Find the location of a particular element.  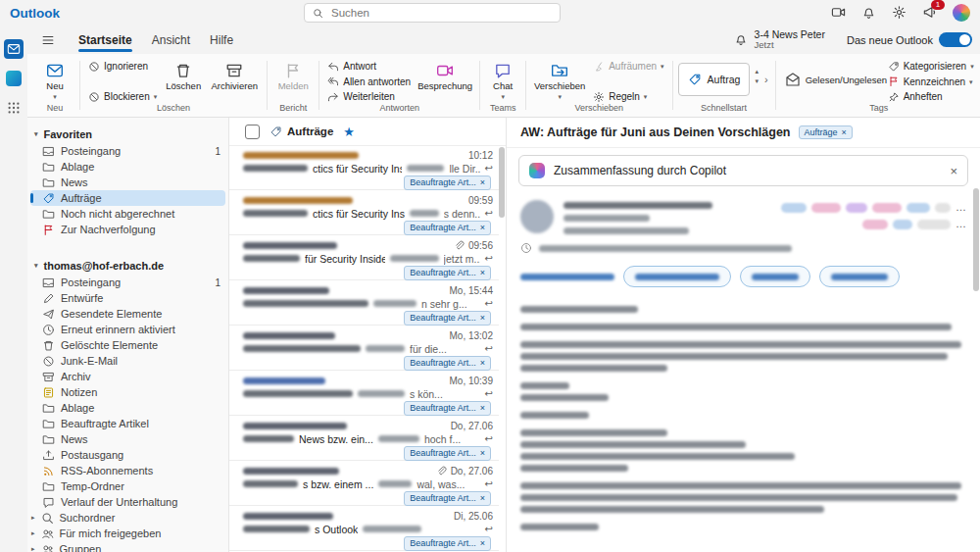

sidebar-item-gesendete-elemente: Gesendete Elemente is located at coordinates (127, 314).